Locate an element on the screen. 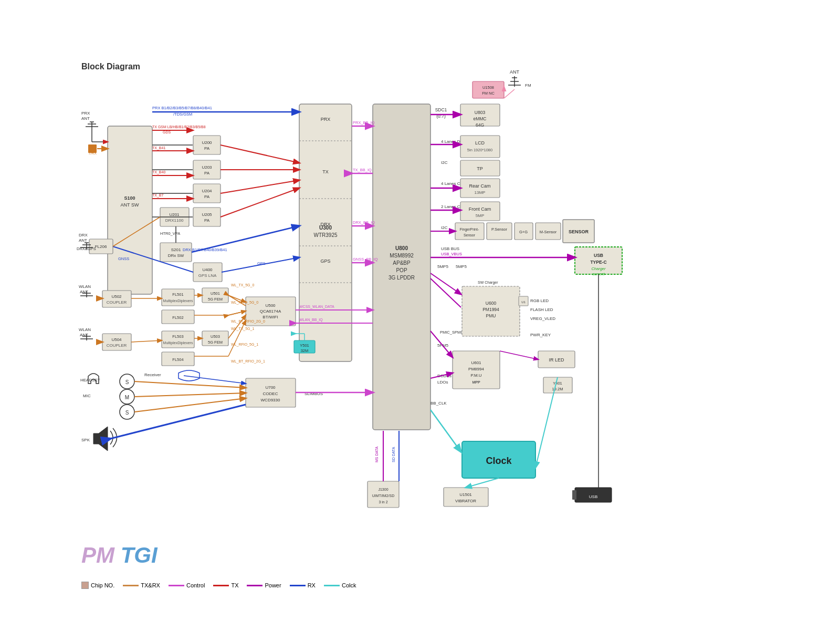  svg-text: PMU is located at coordinates (491, 316).